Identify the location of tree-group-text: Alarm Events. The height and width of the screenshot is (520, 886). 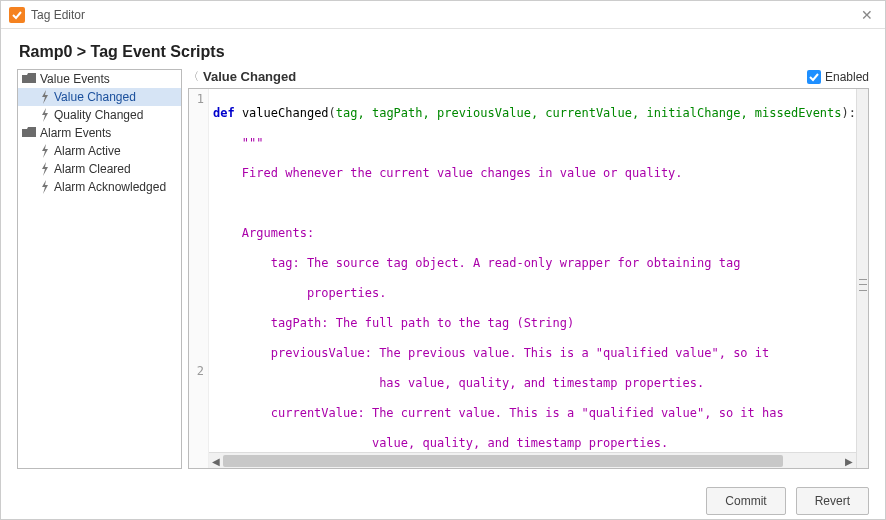
(76, 133).